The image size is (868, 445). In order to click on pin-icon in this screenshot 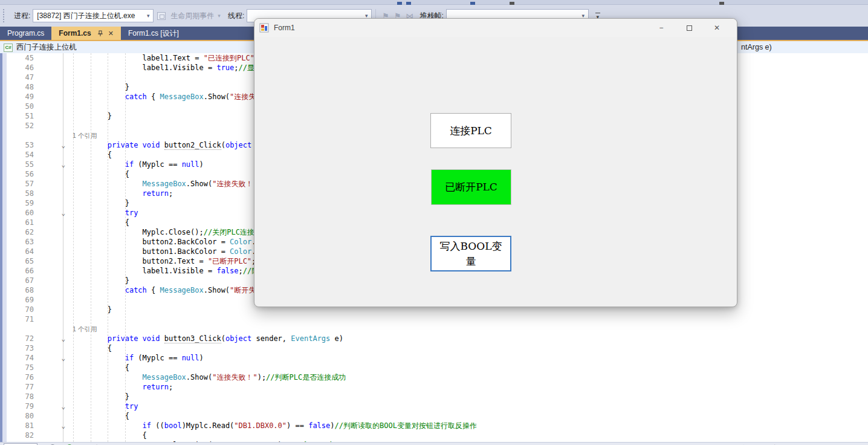, I will do `click(100, 34)`.